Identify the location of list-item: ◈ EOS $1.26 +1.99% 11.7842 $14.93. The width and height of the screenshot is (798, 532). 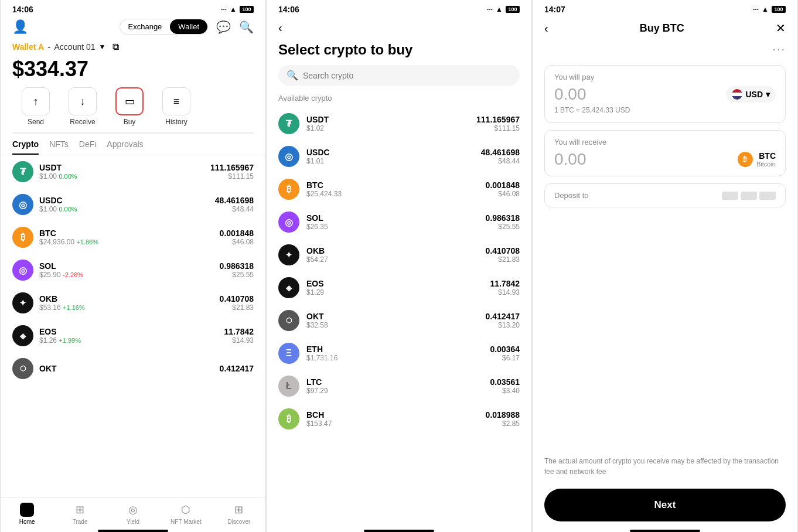
(133, 336).